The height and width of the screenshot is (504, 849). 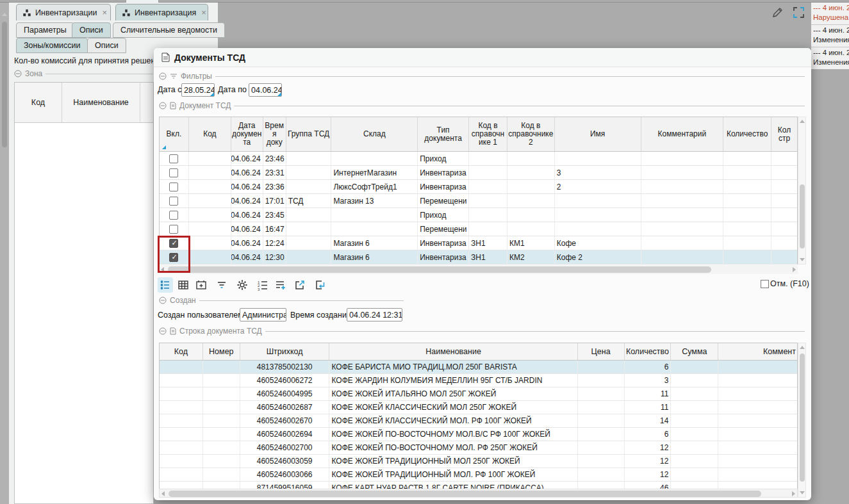 What do you see at coordinates (275, 134) in the screenshot?
I see `col-vremya-dokumenta: Время доку` at bounding box center [275, 134].